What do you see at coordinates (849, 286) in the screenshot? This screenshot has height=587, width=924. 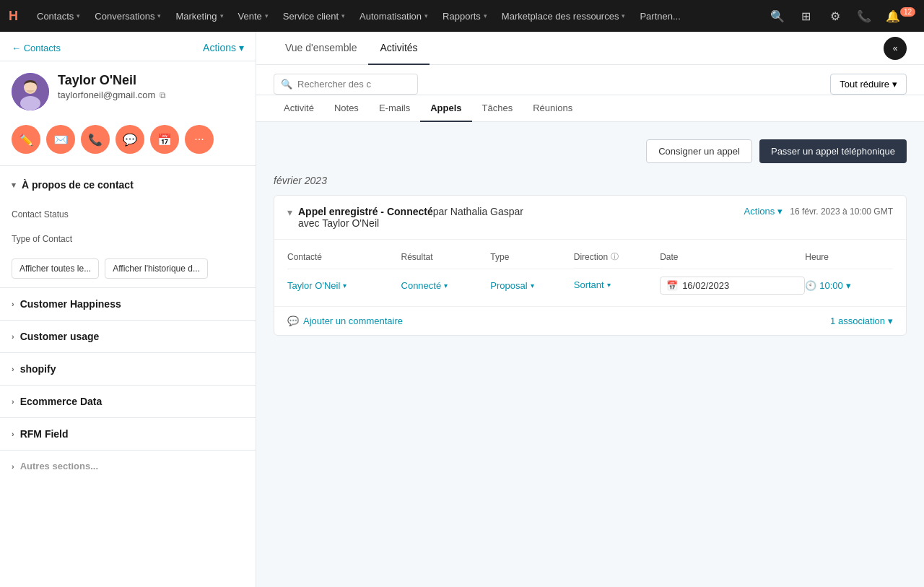 I see `time-picker: 🕙 10:00 ▾` at bounding box center [849, 286].